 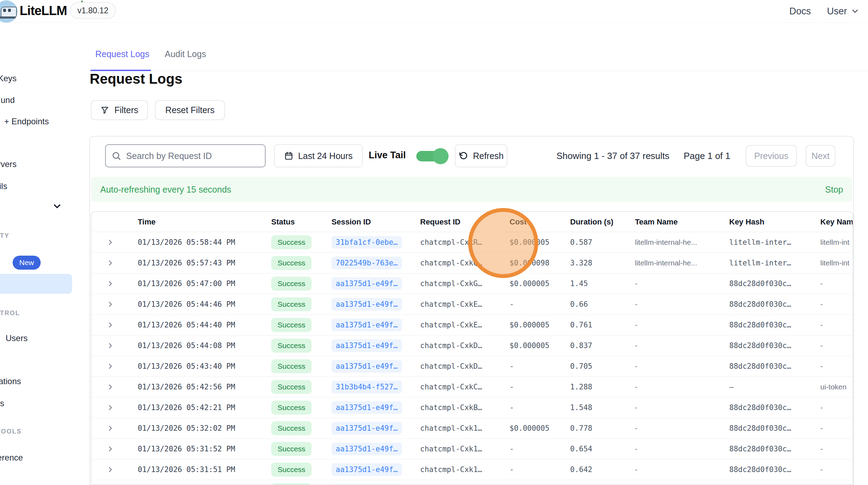 I want to click on time-cell: 01/13/2026 05:57:43 PM, so click(x=205, y=263).